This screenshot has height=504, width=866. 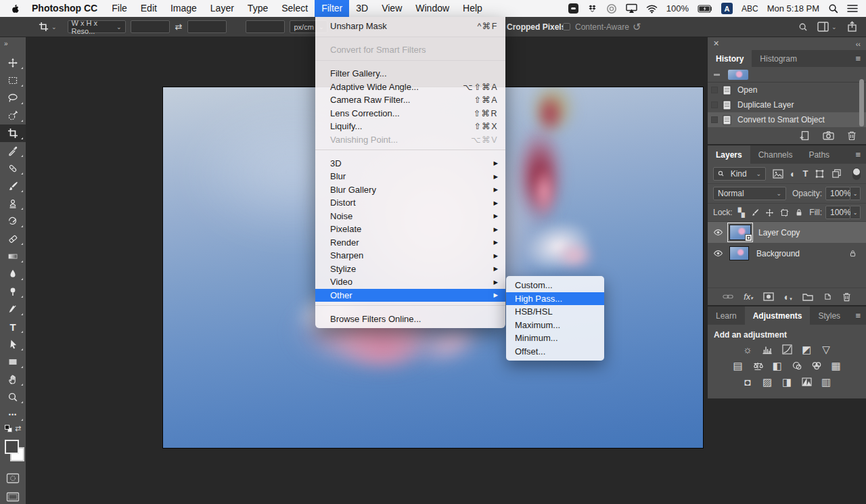 I want to click on brightness-contrast-icon: ☼, so click(x=748, y=349).